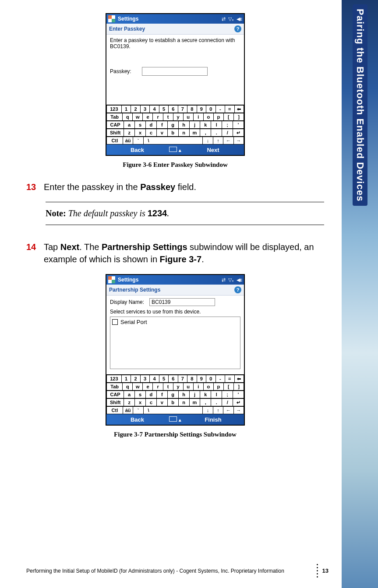 This screenshot has width=378, height=588. Describe the element at coordinates (164, 379) in the screenshot. I see `keyboard-key: 5` at that location.